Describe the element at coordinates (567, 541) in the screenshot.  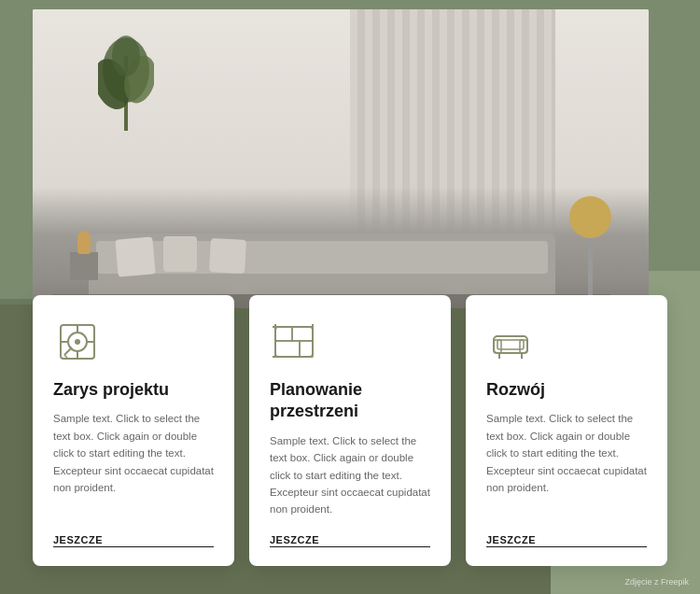
I see `card-3-link: JESZCZE` at that location.